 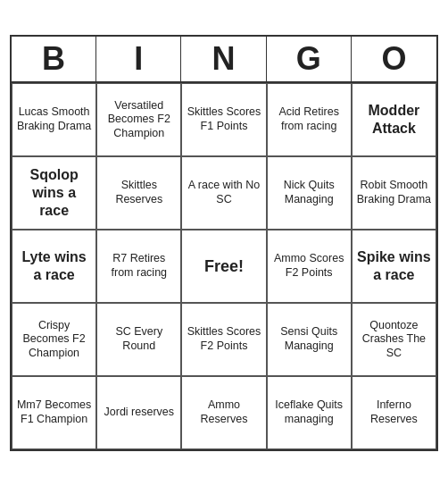 I want to click on bingo-cell-19: Quontoze Crashes The SC, so click(x=394, y=339).